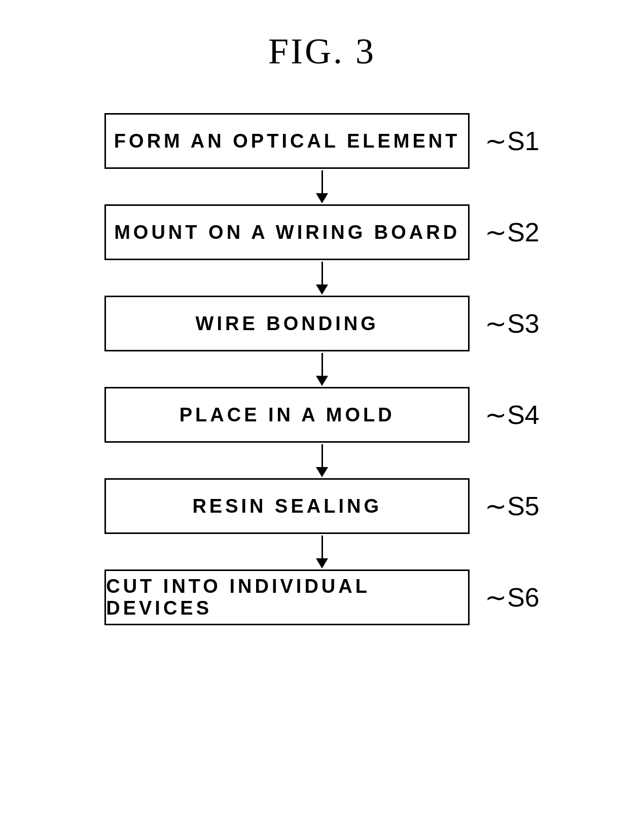  What do you see at coordinates (496, 232) in the screenshot?
I see `step-id-connector-s2: ∼` at bounding box center [496, 232].